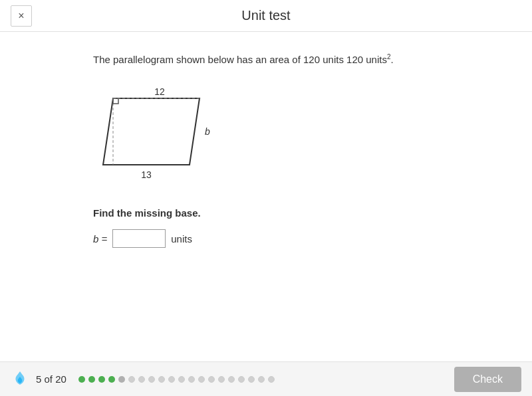  I want to click on units-label: units, so click(182, 239).